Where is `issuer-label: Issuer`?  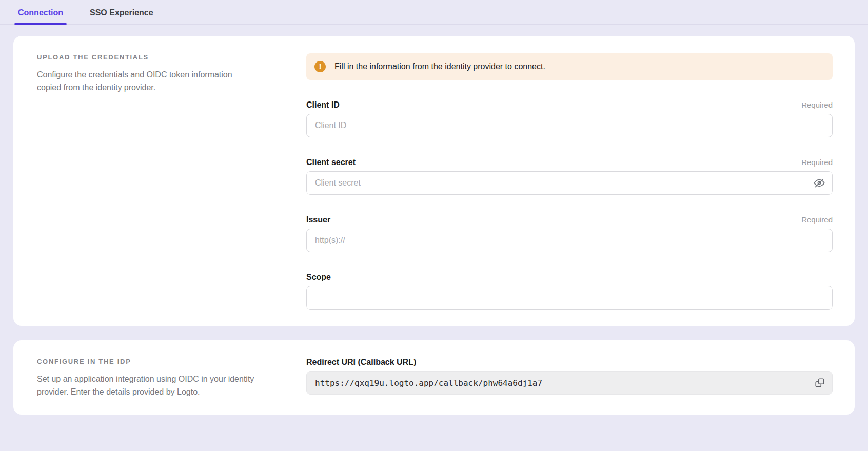 issuer-label: Issuer is located at coordinates (318, 220).